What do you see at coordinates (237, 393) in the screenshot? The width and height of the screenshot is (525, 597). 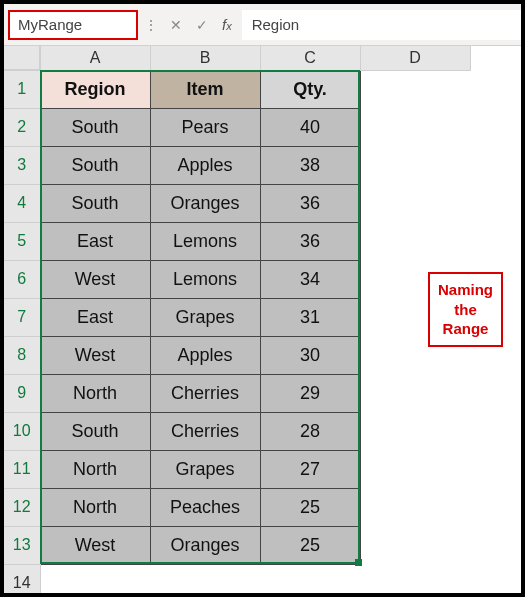 I see `table-row: 9NorthCherries29` at bounding box center [237, 393].